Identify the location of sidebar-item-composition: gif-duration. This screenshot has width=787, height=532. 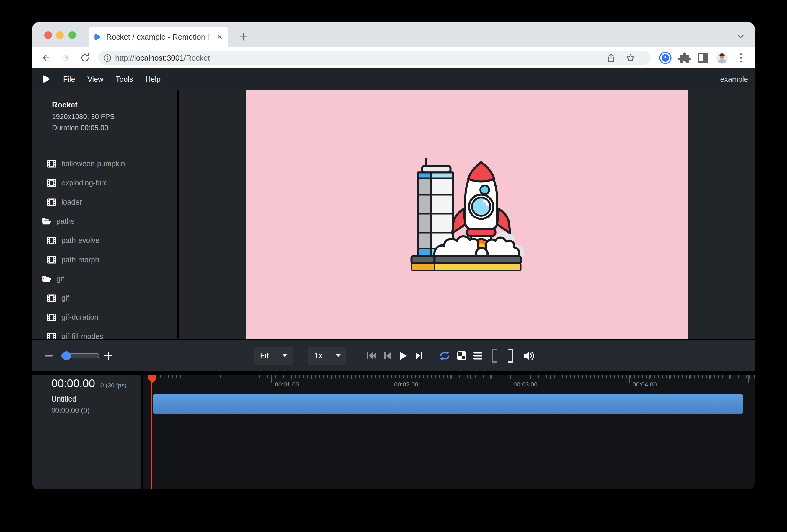
(104, 317).